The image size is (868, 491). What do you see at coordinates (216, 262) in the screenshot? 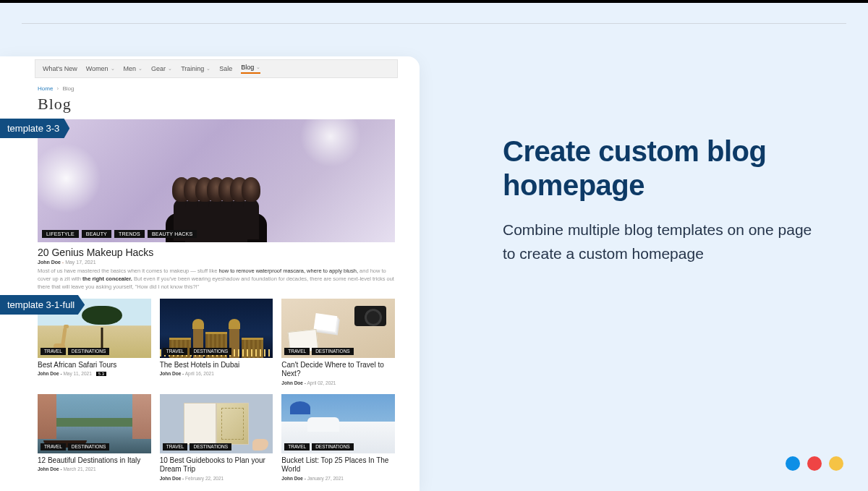
I see `hero-post-meta: John Doe - May 17, 2021` at bounding box center [216, 262].